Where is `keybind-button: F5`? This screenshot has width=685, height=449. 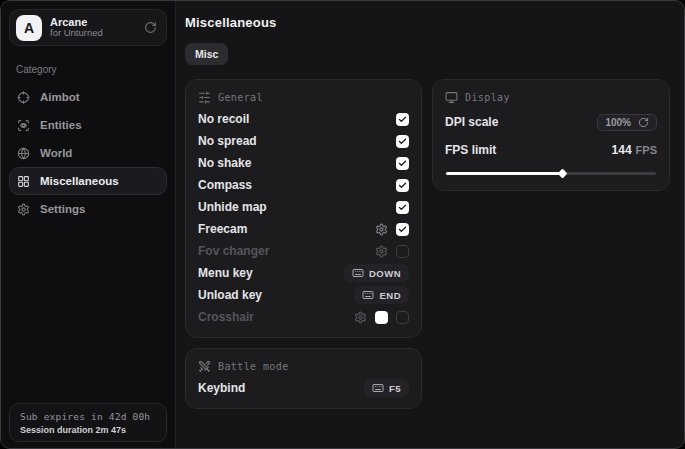 keybind-button: F5 is located at coordinates (386, 388).